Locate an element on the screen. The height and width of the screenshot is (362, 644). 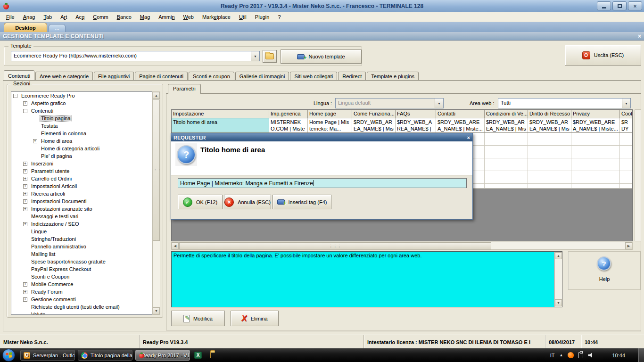
grid-column-header: Impostazione is located at coordinates (221, 114).